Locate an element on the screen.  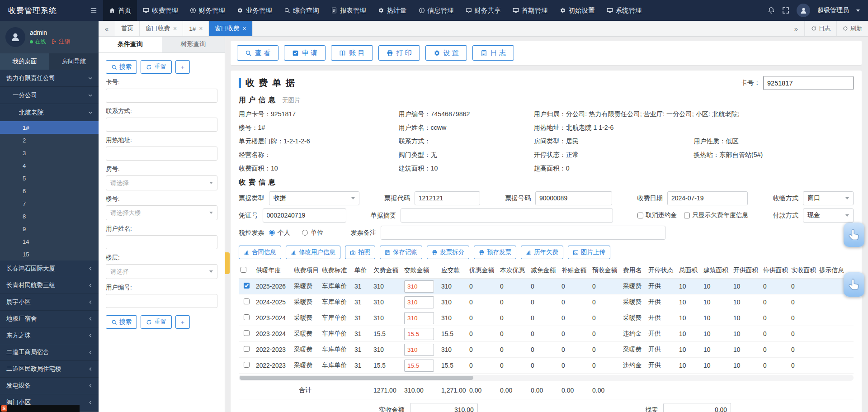
query-panel-tab: 树形查询 is located at coordinates (193, 44).